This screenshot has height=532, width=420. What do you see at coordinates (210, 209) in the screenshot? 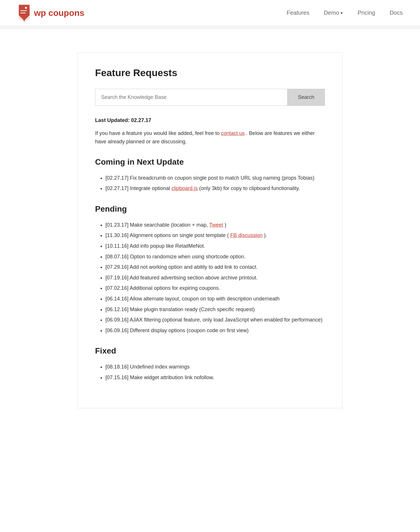
I see `section-heading-pending: Pending` at bounding box center [210, 209].